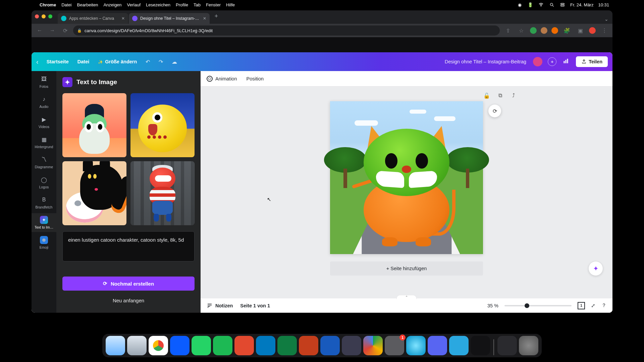 This screenshot has height=362, width=644. Describe the element at coordinates (40, 31) in the screenshot. I see `back-button: ←` at that location.